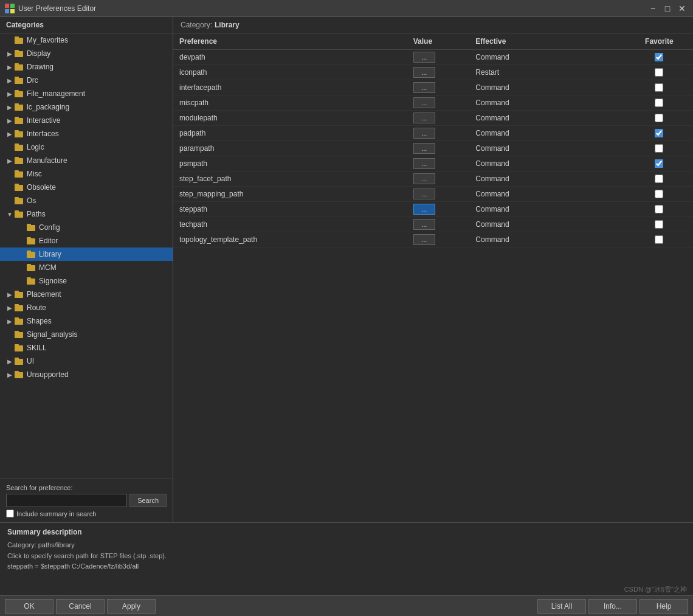 The width and height of the screenshot is (693, 616). I want to click on tree-item-placement: ▶Placement, so click(86, 294).